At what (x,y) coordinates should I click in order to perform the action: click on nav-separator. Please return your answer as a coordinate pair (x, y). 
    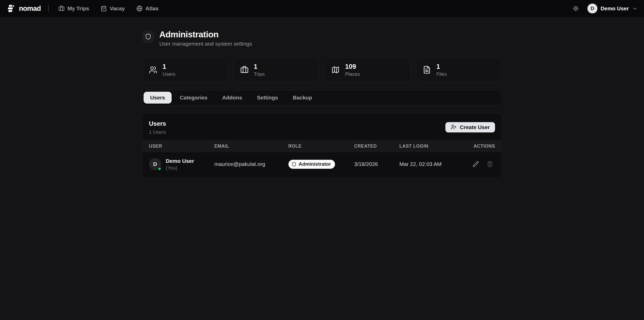
    Looking at the image, I should click on (48, 9).